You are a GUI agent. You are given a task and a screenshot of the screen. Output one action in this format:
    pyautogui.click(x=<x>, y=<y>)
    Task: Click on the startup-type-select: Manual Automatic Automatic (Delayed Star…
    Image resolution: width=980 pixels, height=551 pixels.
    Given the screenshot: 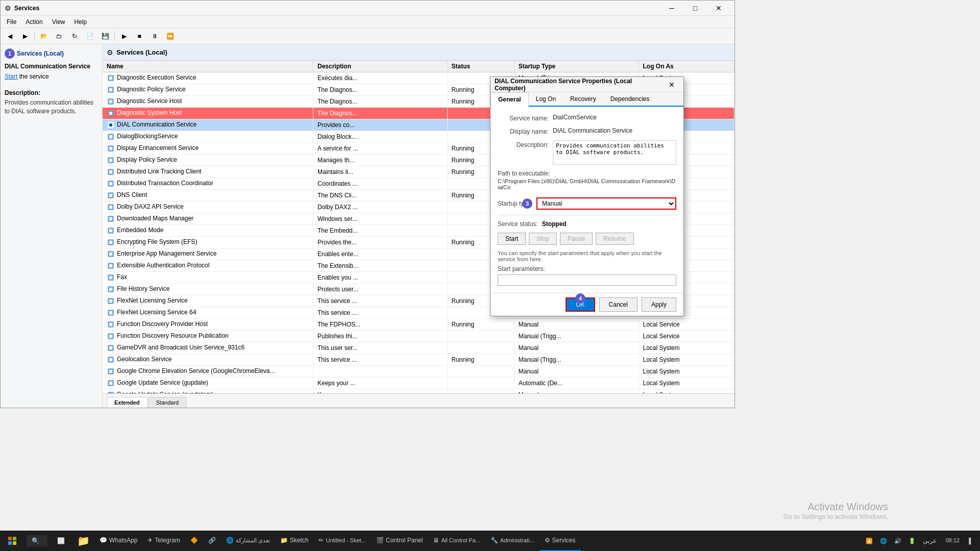 What is the action you would take?
    pyautogui.click(x=606, y=204)
    